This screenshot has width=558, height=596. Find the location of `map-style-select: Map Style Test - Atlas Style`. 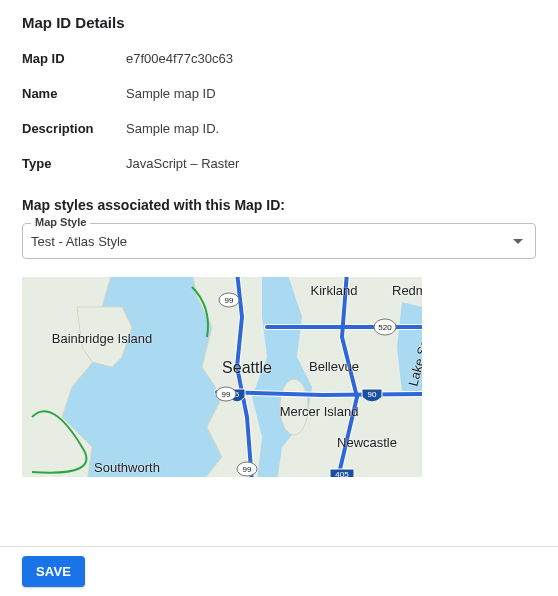

map-style-select: Map Style Test - Atlas Style is located at coordinates (279, 241).